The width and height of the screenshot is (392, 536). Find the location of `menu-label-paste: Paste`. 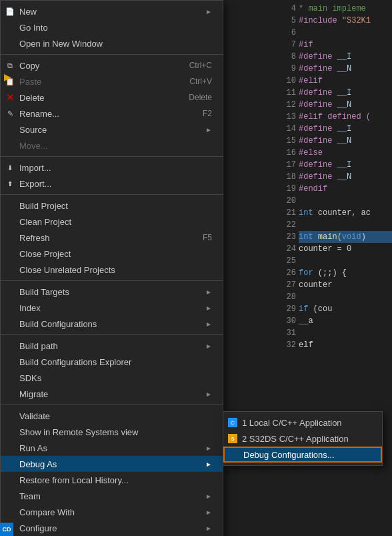

menu-label-paste: Paste is located at coordinates (104, 81).